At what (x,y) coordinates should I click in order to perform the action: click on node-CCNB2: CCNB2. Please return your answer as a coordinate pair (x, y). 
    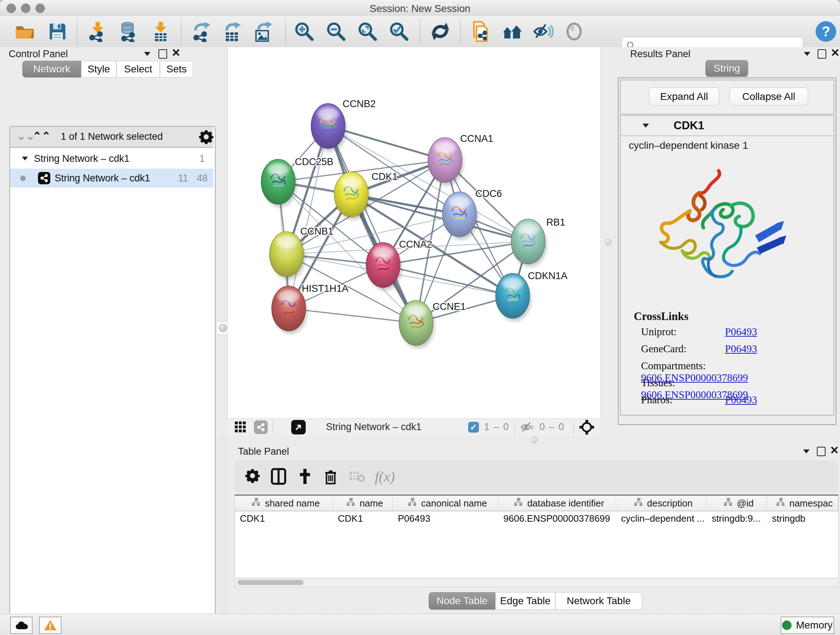
    Looking at the image, I should click on (343, 125).